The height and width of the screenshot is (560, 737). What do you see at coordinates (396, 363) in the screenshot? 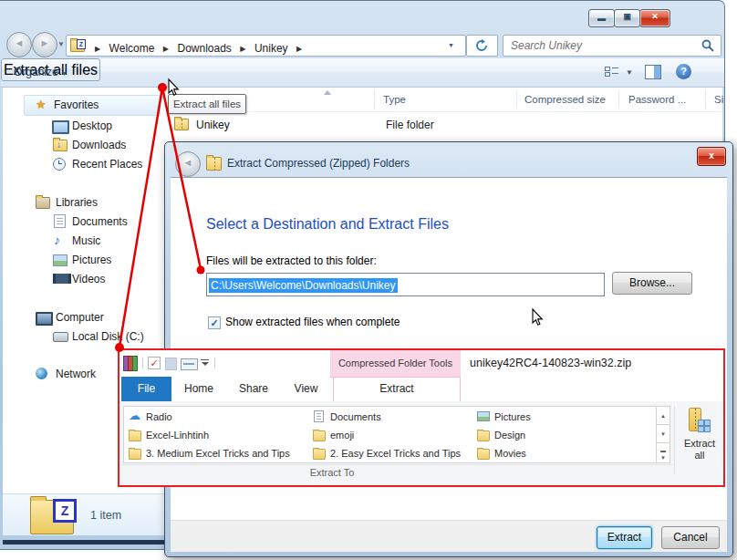
I see `contextual-tab-label: Compressed Folder Tools` at bounding box center [396, 363].